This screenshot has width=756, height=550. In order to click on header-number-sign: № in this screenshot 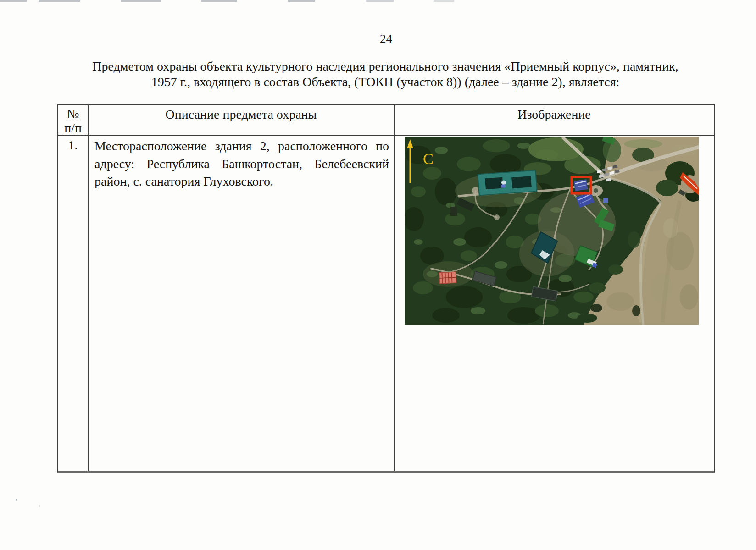, I will do `click(73, 114)`.